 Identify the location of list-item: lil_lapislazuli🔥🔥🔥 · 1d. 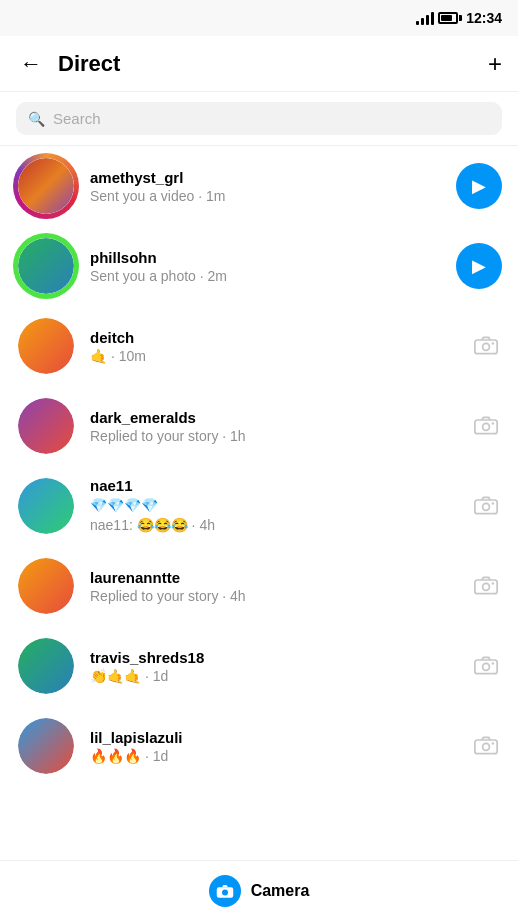
(259, 746).